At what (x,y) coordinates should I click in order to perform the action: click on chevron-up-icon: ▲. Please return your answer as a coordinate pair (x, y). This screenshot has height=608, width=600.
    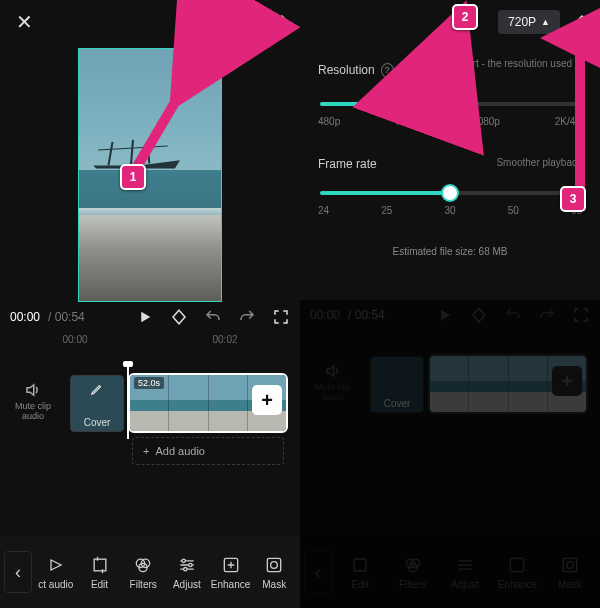
    Looking at the image, I should click on (546, 22).